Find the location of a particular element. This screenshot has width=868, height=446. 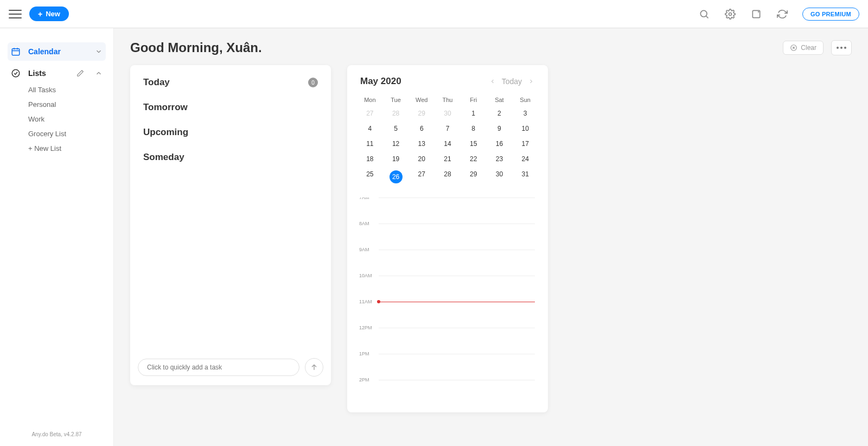

calendar-day: 22 is located at coordinates (474, 159).